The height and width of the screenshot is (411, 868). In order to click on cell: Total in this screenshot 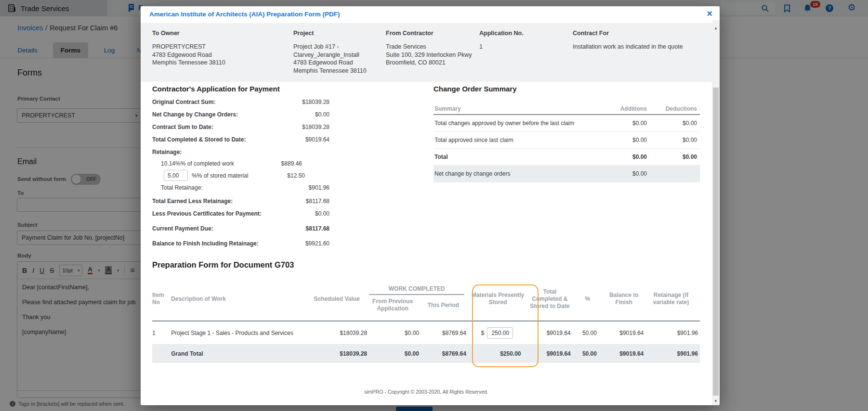, I will do `click(516, 157)`.